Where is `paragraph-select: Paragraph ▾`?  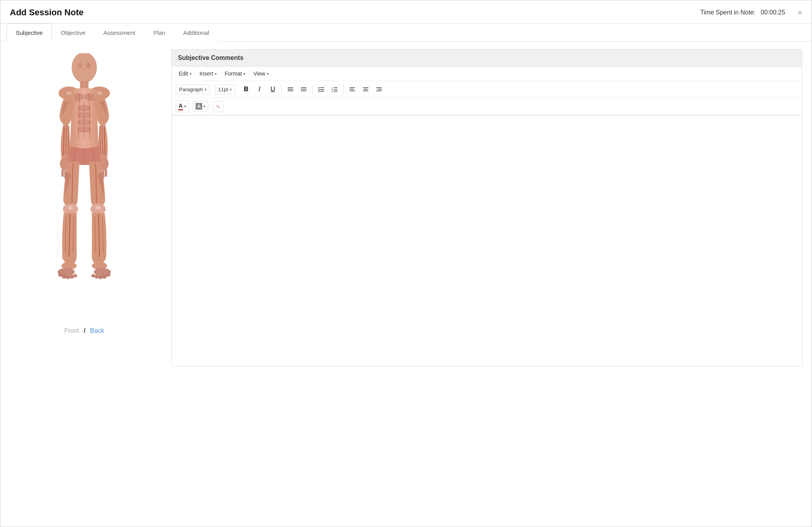
paragraph-select: Paragraph ▾ is located at coordinates (193, 89).